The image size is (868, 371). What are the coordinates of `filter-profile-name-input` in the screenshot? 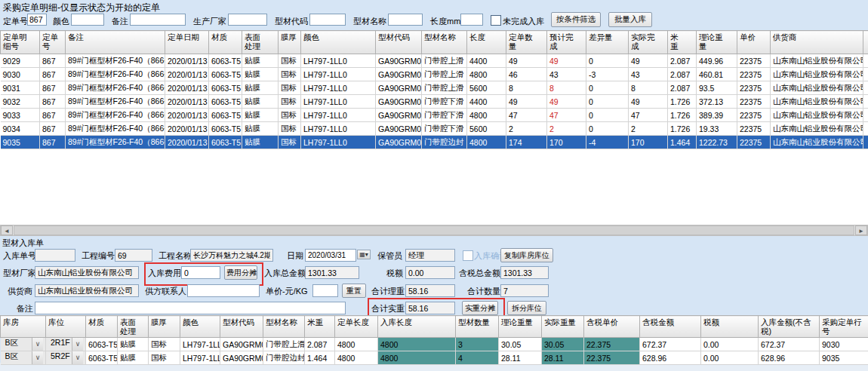 It's located at (405, 20).